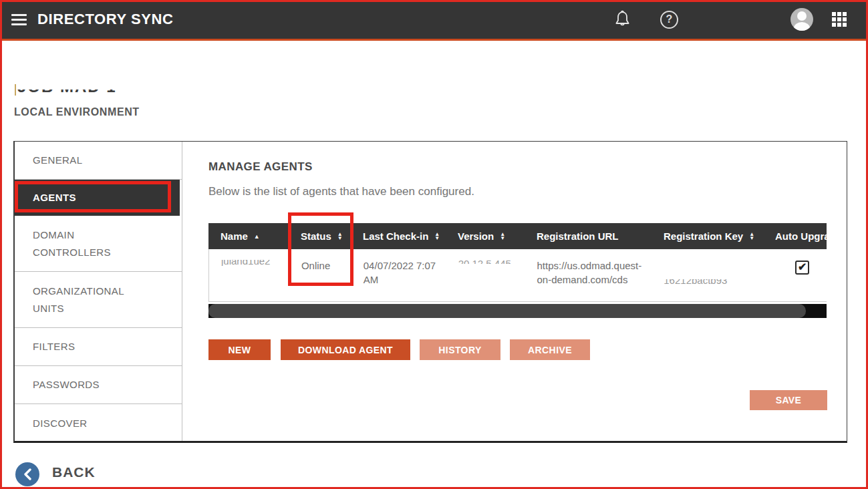 This screenshot has width=868, height=489. What do you see at coordinates (670, 19) in the screenshot?
I see `help-glyph: ?` at bounding box center [670, 19].